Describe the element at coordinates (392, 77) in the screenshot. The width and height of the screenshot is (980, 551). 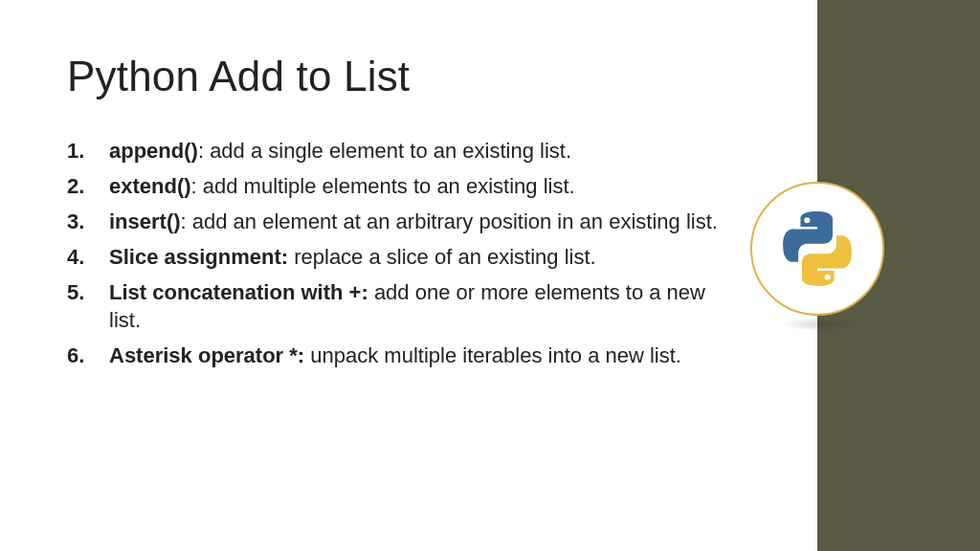
I see `slide-title: Python Add to List` at that location.